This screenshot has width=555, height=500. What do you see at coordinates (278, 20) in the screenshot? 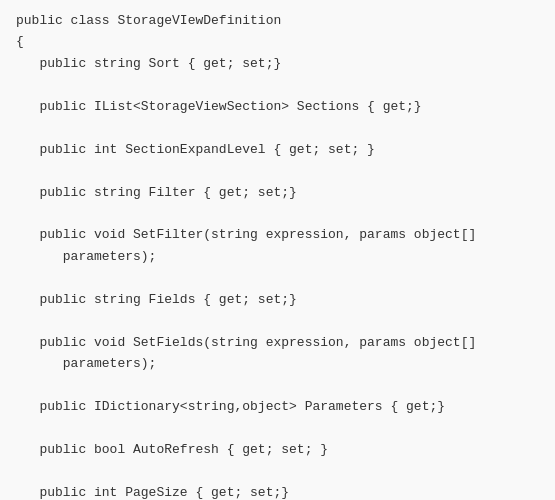
I see `code-line: public class StorageVIewDefinition` at bounding box center [278, 20].